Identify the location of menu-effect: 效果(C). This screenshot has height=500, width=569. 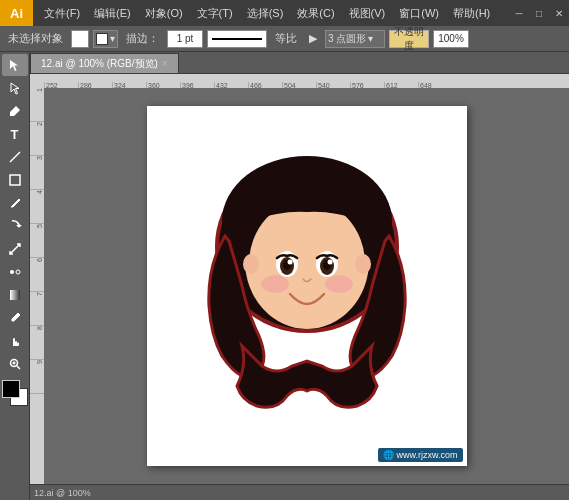
(316, 14).